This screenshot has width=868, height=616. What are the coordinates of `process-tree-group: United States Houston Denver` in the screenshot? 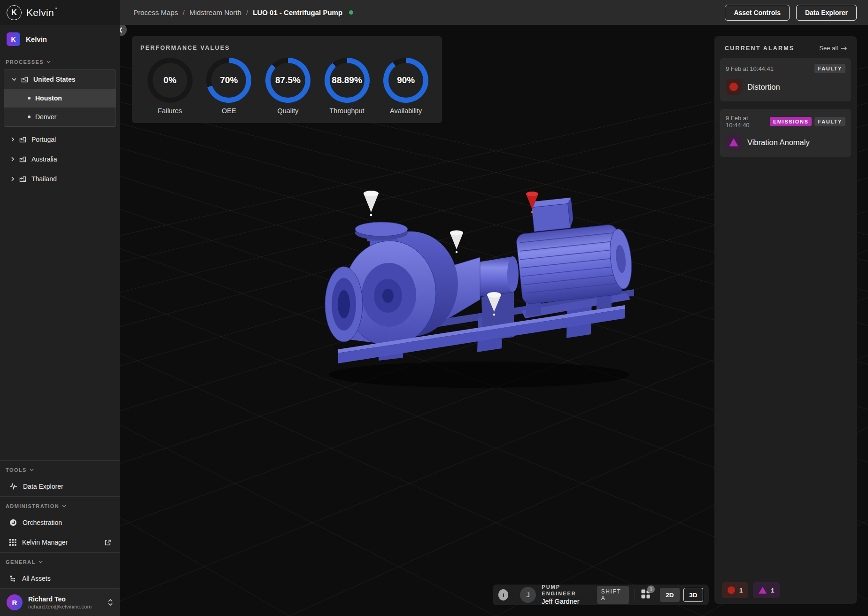 It's located at (60, 98).